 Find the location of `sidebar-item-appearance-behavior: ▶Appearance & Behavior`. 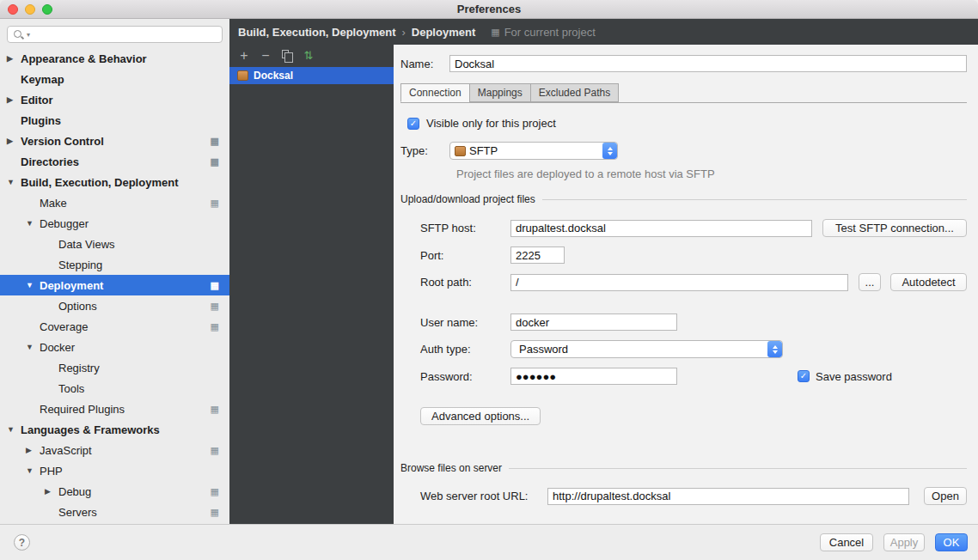

sidebar-item-appearance-behavior: ▶Appearance & Behavior is located at coordinates (115, 58).